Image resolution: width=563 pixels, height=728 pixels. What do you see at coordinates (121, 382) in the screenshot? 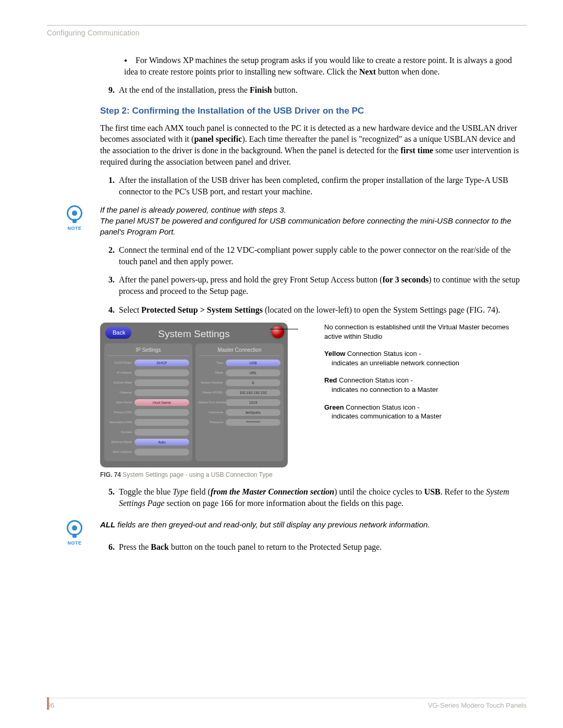
I see `field-label: Subnet Mask` at bounding box center [121, 382].